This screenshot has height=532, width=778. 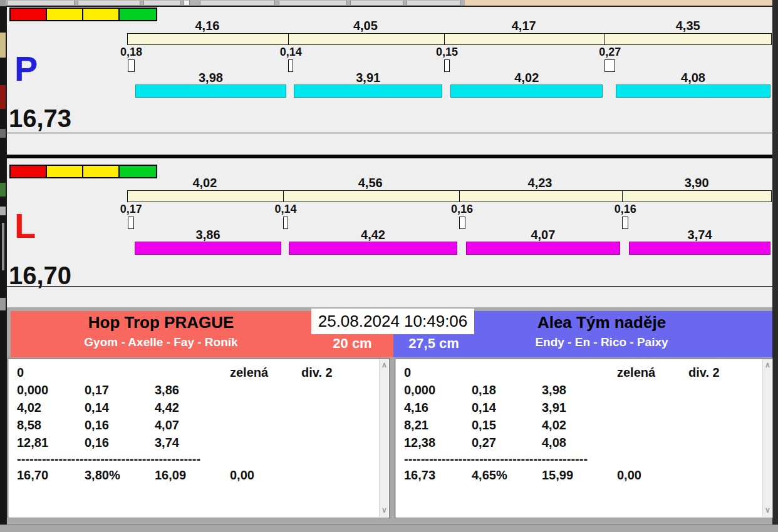 I want to click on stroke-time-label: 3,91, so click(x=368, y=78).